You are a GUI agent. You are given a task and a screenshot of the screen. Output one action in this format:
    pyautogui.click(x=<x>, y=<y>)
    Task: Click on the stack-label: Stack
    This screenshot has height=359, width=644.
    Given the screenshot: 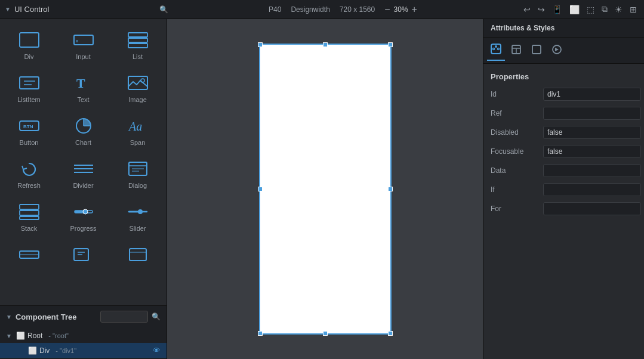 What is the action you would take?
    pyautogui.click(x=29, y=228)
    